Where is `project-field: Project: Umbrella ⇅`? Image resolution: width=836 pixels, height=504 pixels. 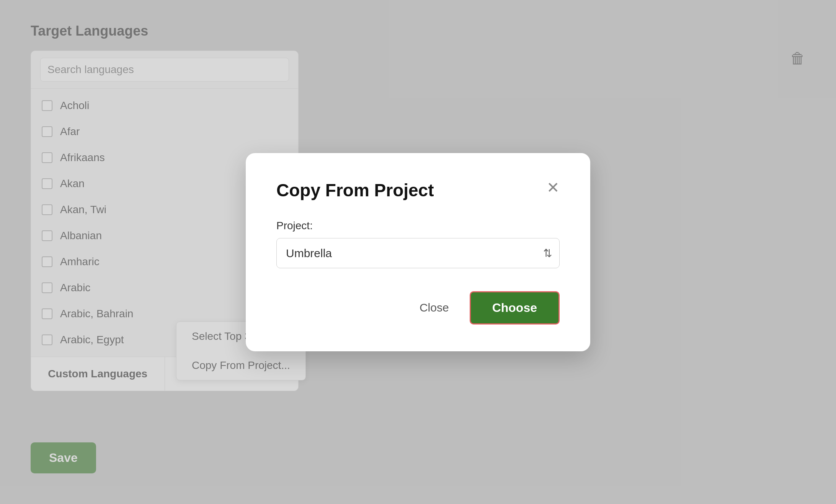
project-field: Project: Umbrella ⇅ is located at coordinates (418, 244).